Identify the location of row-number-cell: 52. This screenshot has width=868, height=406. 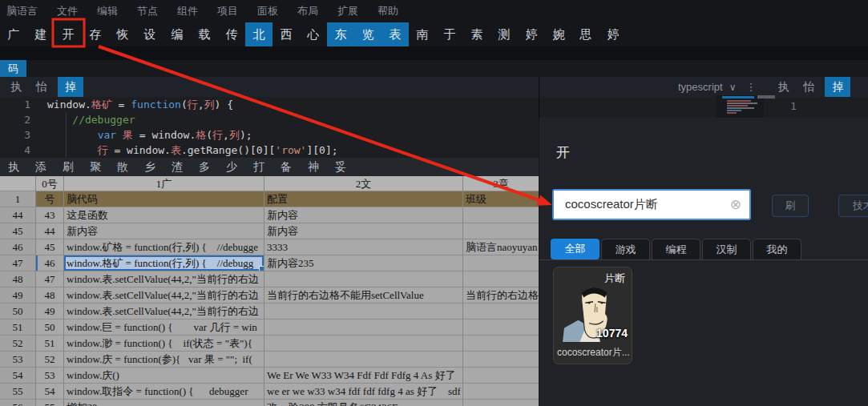
(18, 344).